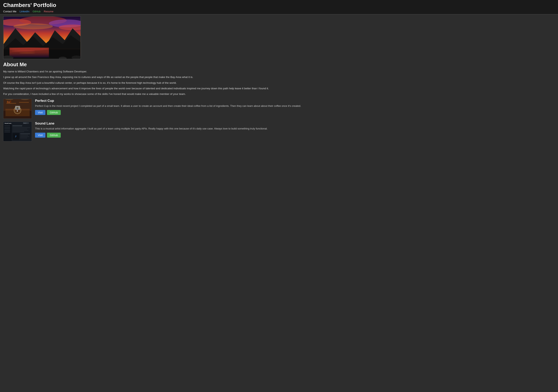 The width and height of the screenshot is (558, 392). Describe the element at coordinates (295, 101) in the screenshot. I see `perfect-cup-title: Perfect Cup` at that location.